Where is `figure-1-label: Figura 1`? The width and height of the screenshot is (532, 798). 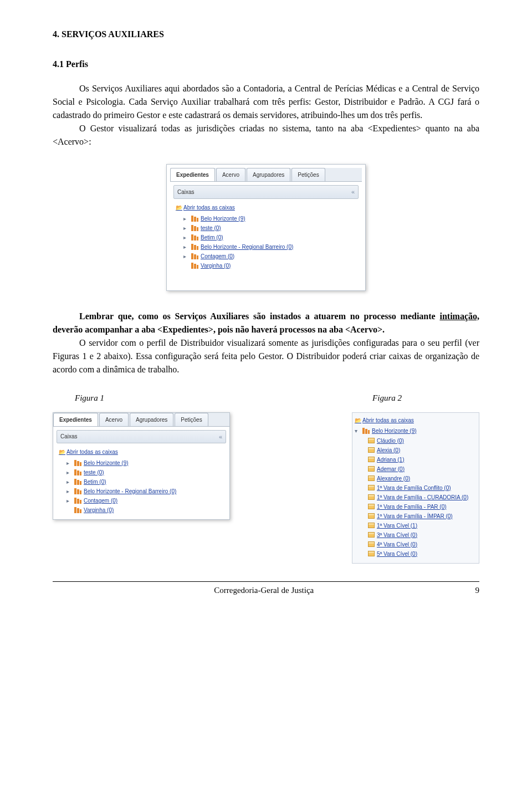
figure-1-label: Figura 1 is located at coordinates (90, 398).